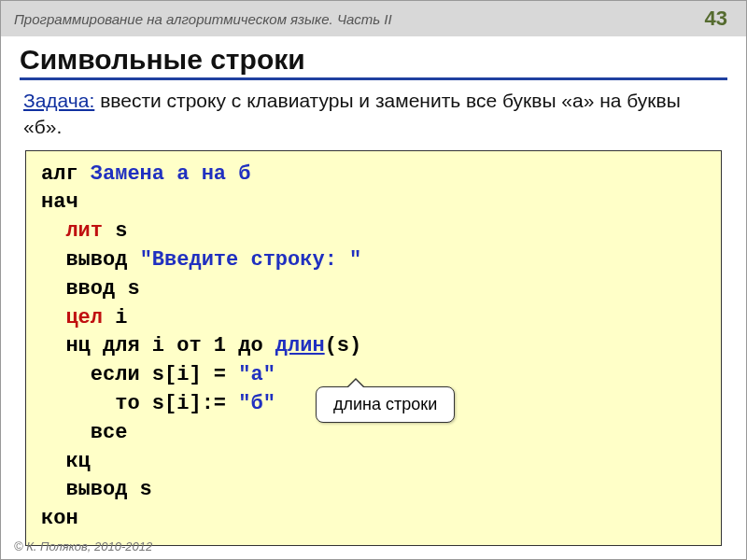 The width and height of the screenshot is (747, 560). What do you see at coordinates (374, 203) in the screenshot?
I see `code-line: нач` at bounding box center [374, 203].